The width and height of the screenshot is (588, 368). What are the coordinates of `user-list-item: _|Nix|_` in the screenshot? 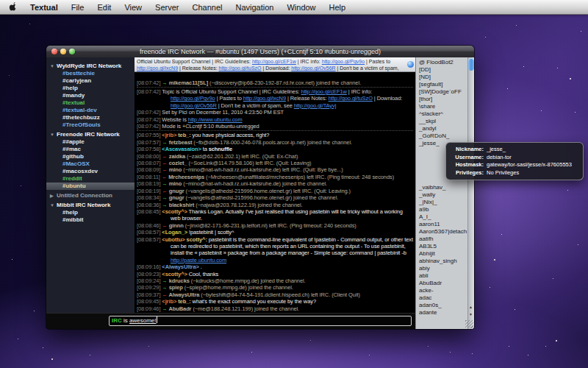 It's located at (442, 202).